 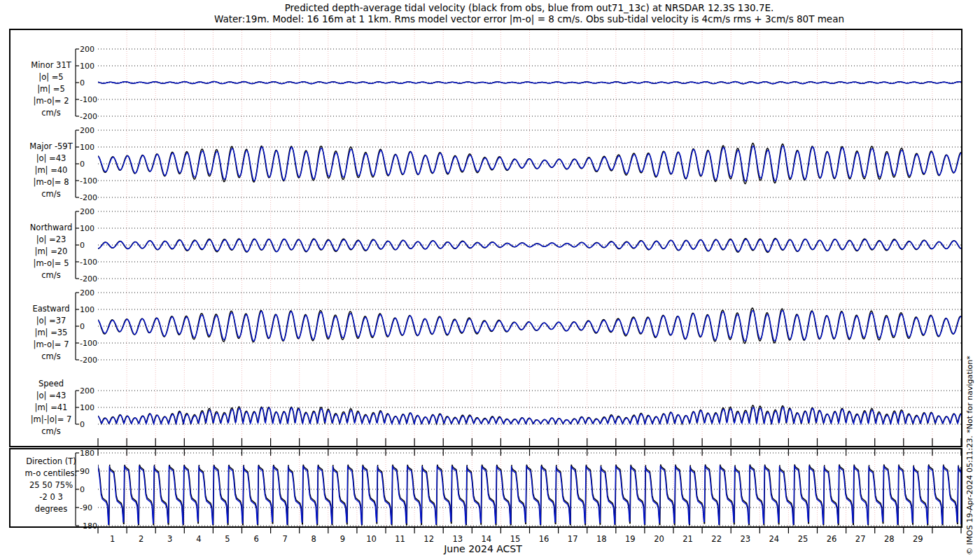 What do you see at coordinates (50, 356) in the screenshot?
I see `panel-label-eastward-line4: cm/s` at bounding box center [50, 356].